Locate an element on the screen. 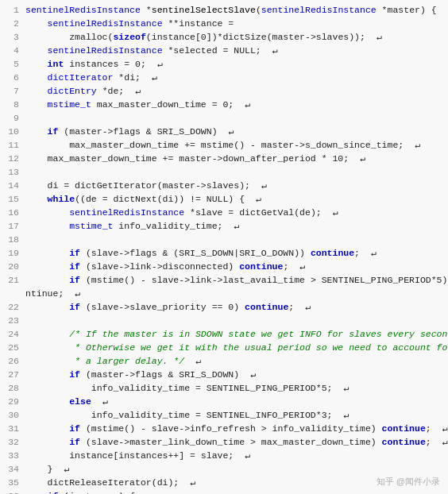 The width and height of the screenshot is (448, 494). line-content: dictIterator *di; ↵ is located at coordinates (235, 78).